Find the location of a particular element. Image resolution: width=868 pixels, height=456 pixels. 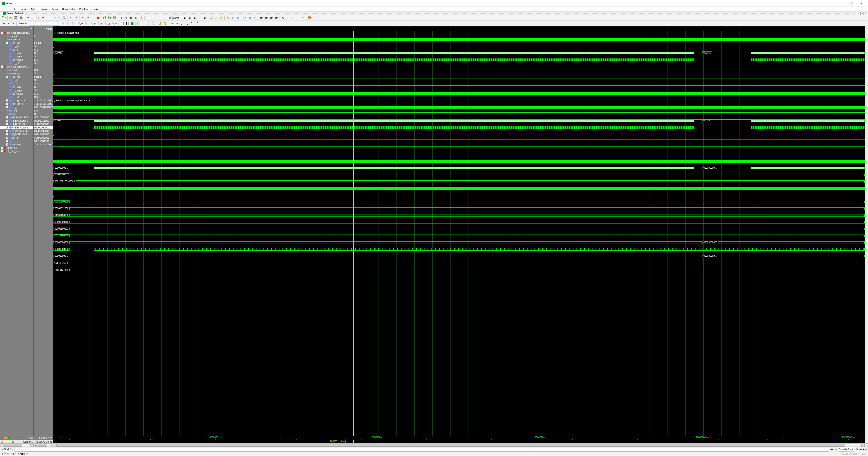

mode-e-button is located at coordinates (144, 24).